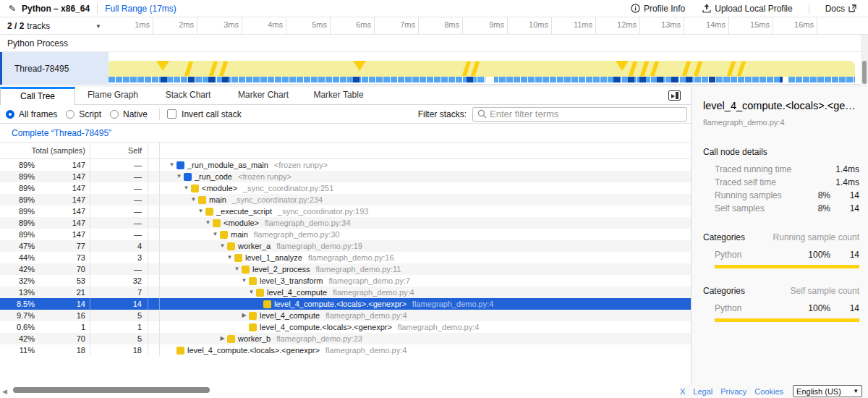  What do you see at coordinates (346, 350) in the screenshot?
I see `table-row: 11%18 18 level_4_compute.<locals>.<genex…` at bounding box center [346, 350].